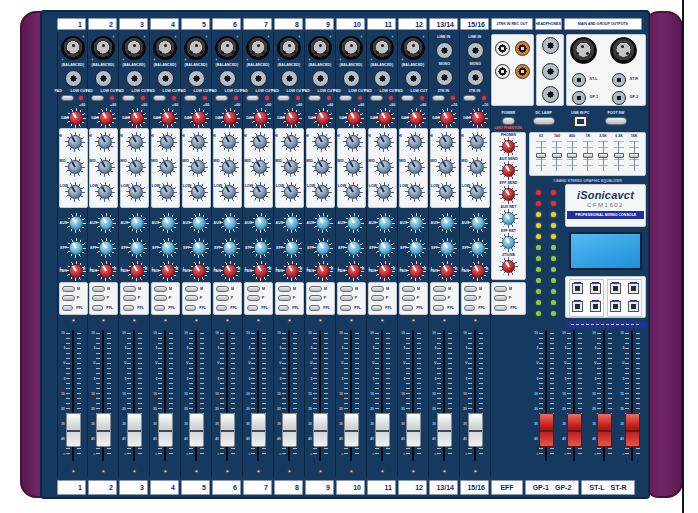 This screenshot has width=698, height=513. Describe the element at coordinates (603, 154) in the screenshot. I see `eq-band-slider: 2.5K` at that location.